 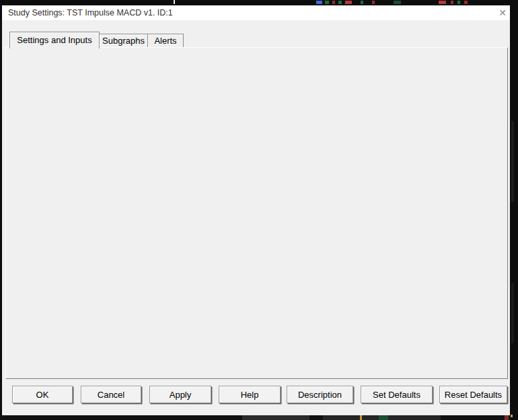 I want to click on apply-button: Apply, so click(x=180, y=394).